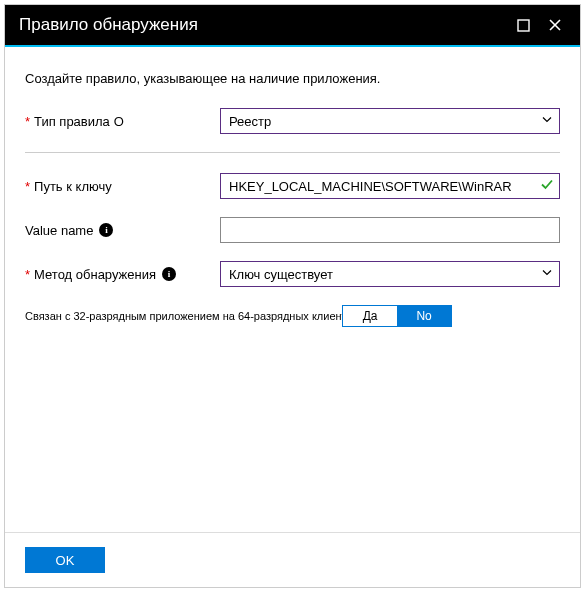 The image size is (585, 592). I want to click on panel-footer: OK, so click(292, 560).